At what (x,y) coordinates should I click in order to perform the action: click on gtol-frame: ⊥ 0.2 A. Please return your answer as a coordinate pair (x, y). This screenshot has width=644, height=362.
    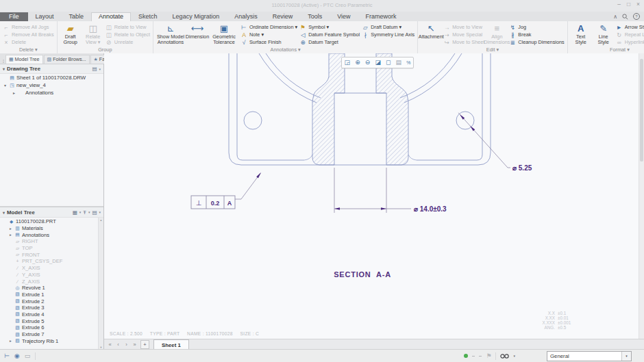
    Looking at the image, I should click on (213, 203).